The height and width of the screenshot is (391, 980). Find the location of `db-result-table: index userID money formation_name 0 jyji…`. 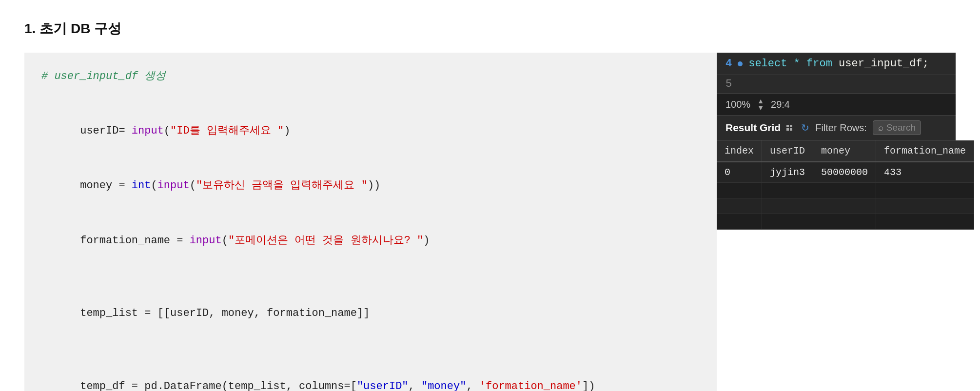

db-result-table: index userID money formation_name 0 jyji… is located at coordinates (845, 185).